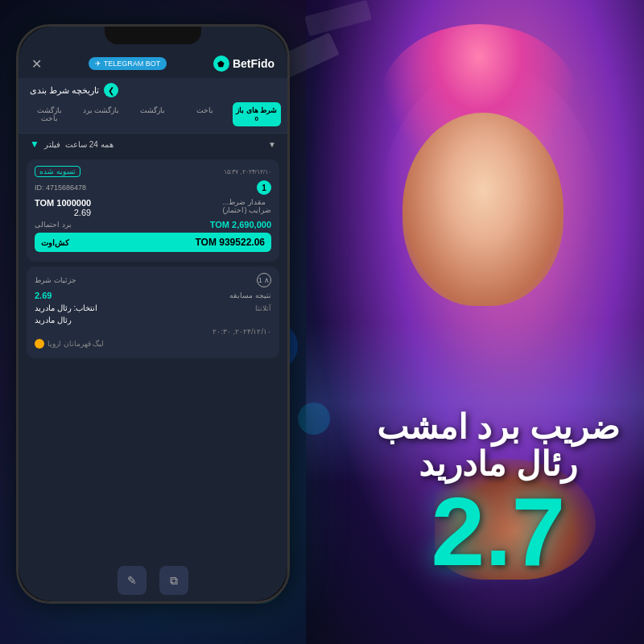 The height and width of the screenshot is (644, 644). What do you see at coordinates (64, 90) in the screenshot?
I see `history-text: تاریخچه شرط بندی` at bounding box center [64, 90].